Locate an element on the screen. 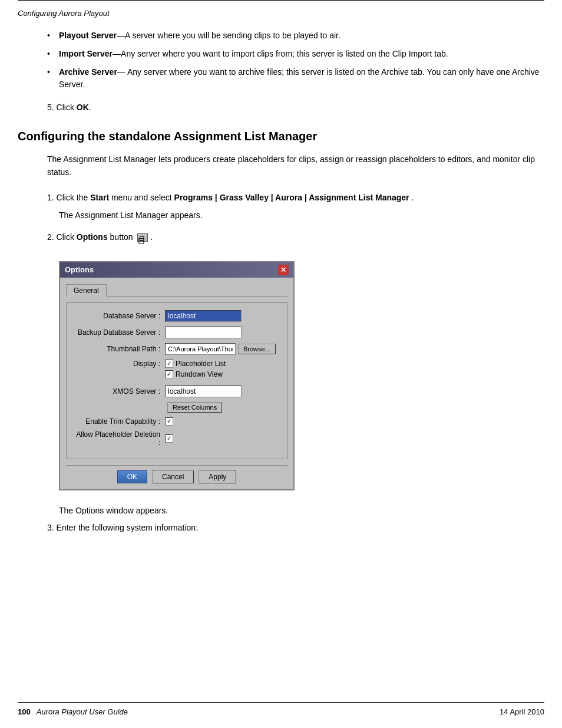 The width and height of the screenshot is (562, 728). trim-capability-row: Enable Trim Capability : ✓ is located at coordinates (177, 421).